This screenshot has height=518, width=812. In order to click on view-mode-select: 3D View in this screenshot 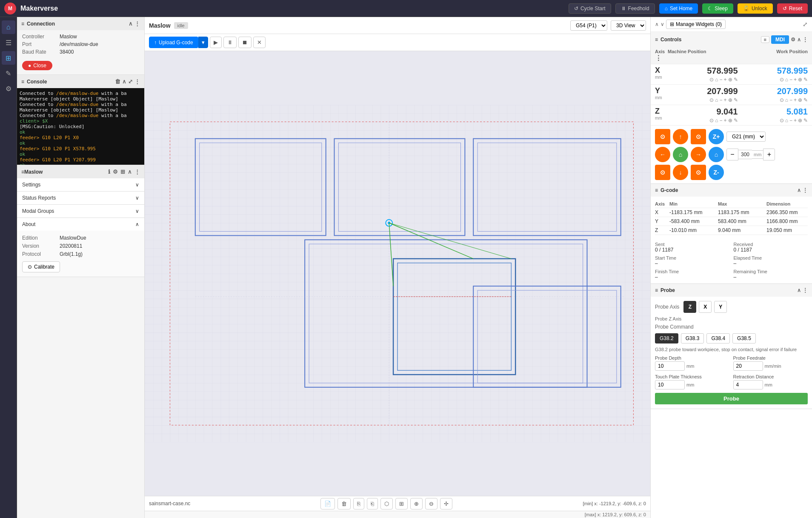, I will do `click(628, 26)`.